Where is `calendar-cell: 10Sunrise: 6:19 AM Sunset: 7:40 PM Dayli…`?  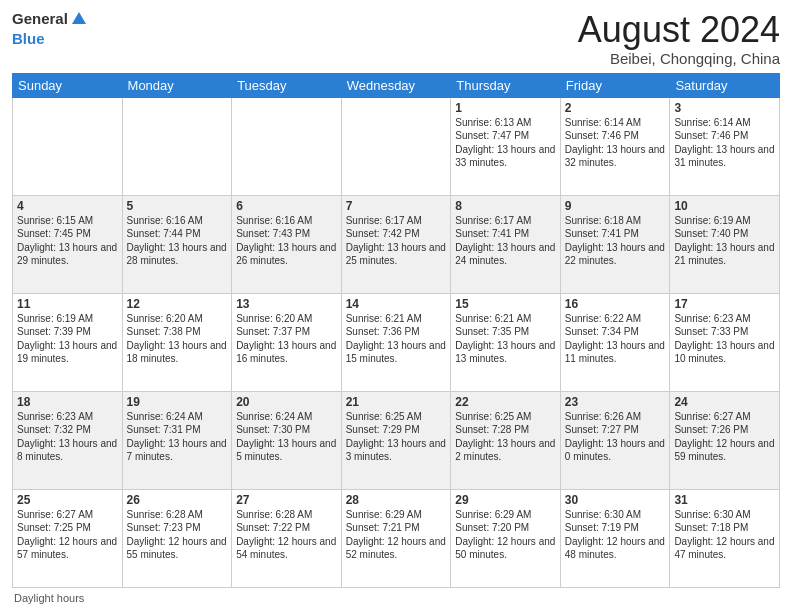
calendar-cell: 10Sunrise: 6:19 AM Sunset: 7:40 PM Dayli… is located at coordinates (725, 244).